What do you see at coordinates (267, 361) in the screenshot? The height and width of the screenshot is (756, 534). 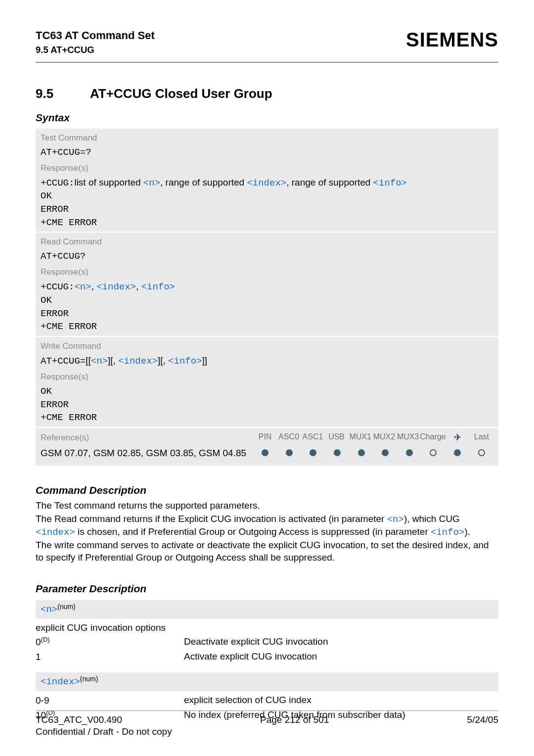 I see `write-command-line: AT+CCUG=[[<n>][, <index>][, <info>]]` at bounding box center [267, 361].